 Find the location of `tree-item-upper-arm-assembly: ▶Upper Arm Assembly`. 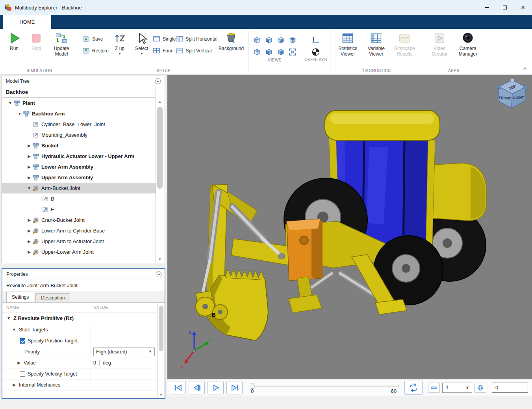

tree-item-upper-arm-assembly: ▶Upper Arm Assembly is located at coordinates (79, 177).